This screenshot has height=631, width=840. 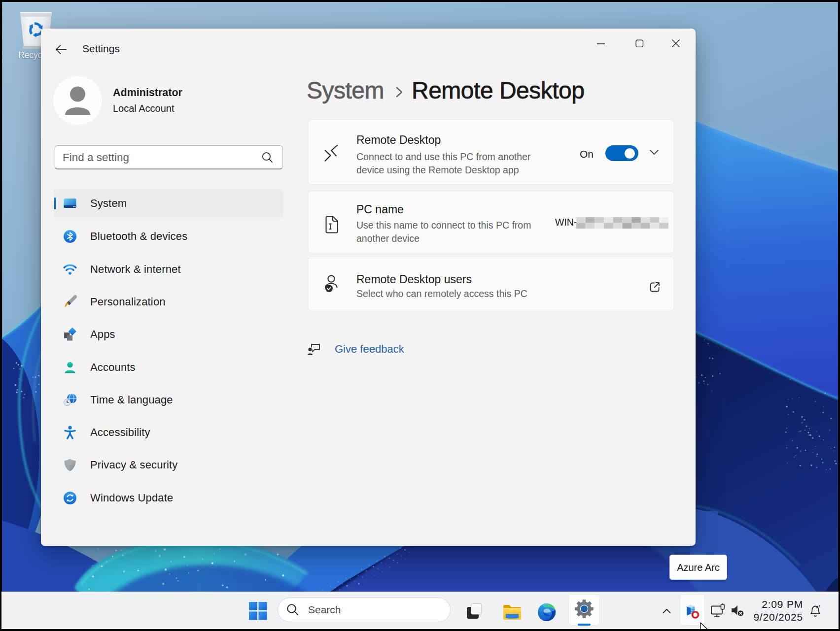 What do you see at coordinates (820, 606) in the screenshot?
I see `svg-text: z` at bounding box center [820, 606].